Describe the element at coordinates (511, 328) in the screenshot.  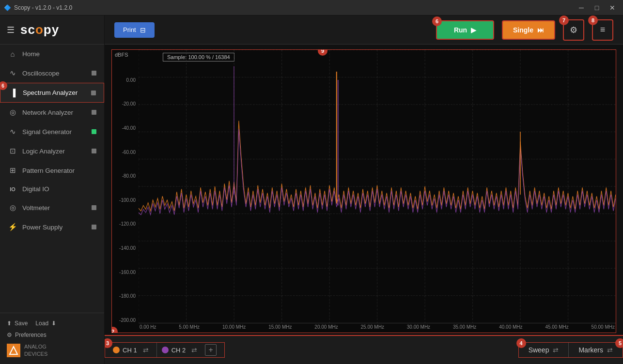
I see `x-label-8: 40.00 MHz` at that location.